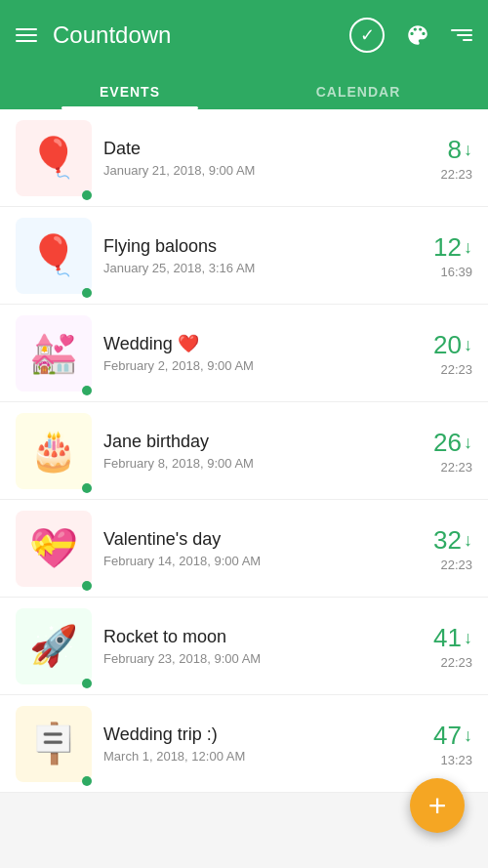  What do you see at coordinates (248, 268) in the screenshot?
I see `event-date: January 25, 2018, 3:16 AM` at bounding box center [248, 268].